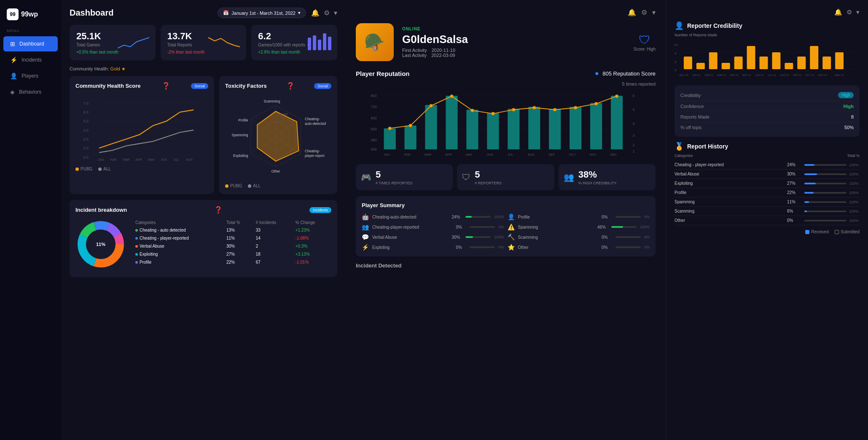  Describe the element at coordinates (695, 117) in the screenshot. I see `cred-key-2: Reports Made` at that location.